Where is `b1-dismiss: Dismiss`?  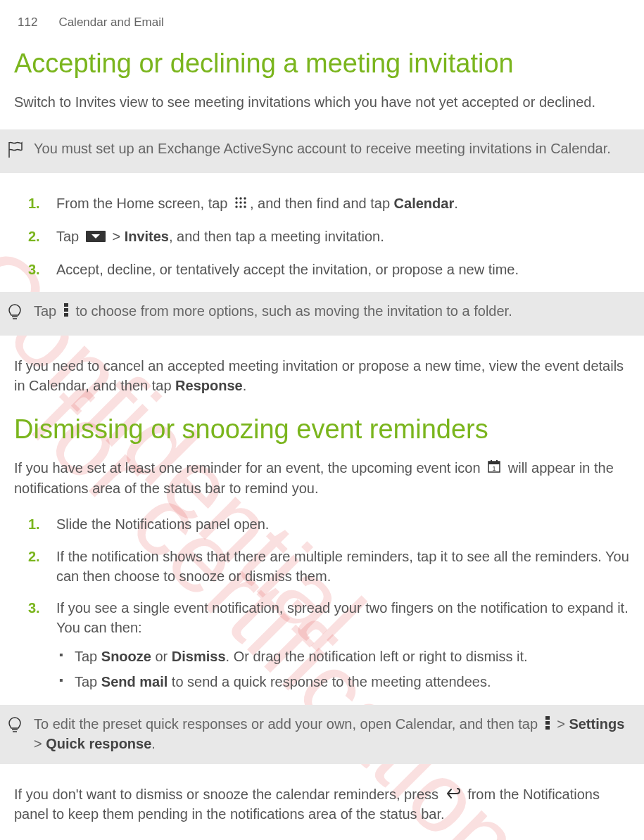 b1-dismiss: Dismiss is located at coordinates (198, 656).